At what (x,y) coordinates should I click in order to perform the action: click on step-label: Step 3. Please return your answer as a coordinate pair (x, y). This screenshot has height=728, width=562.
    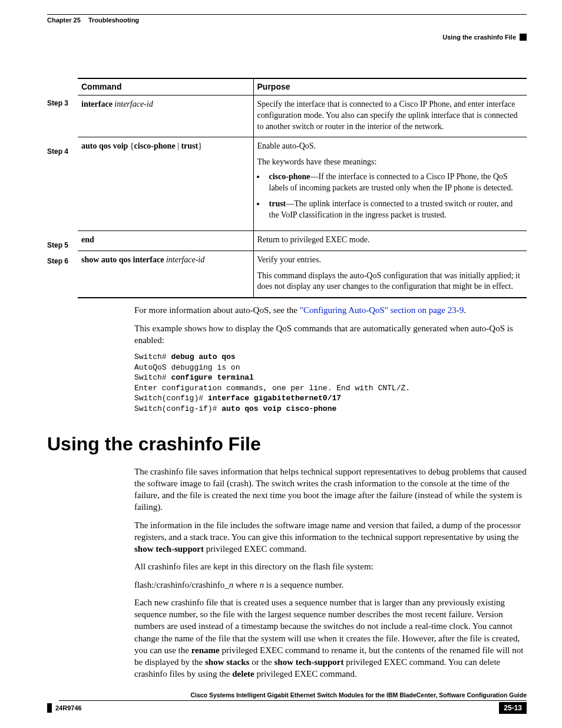
    Looking at the image, I should click on (62, 119).